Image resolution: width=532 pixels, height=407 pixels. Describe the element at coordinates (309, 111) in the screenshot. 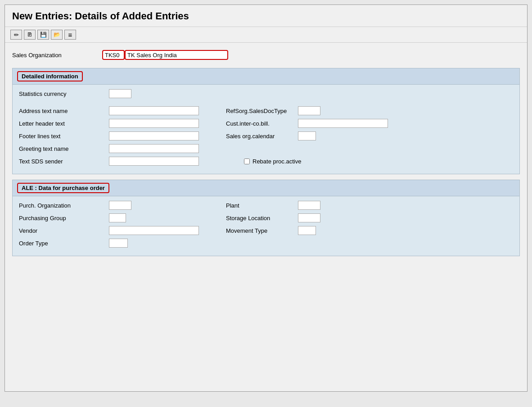

I see `refsorg-input` at that location.